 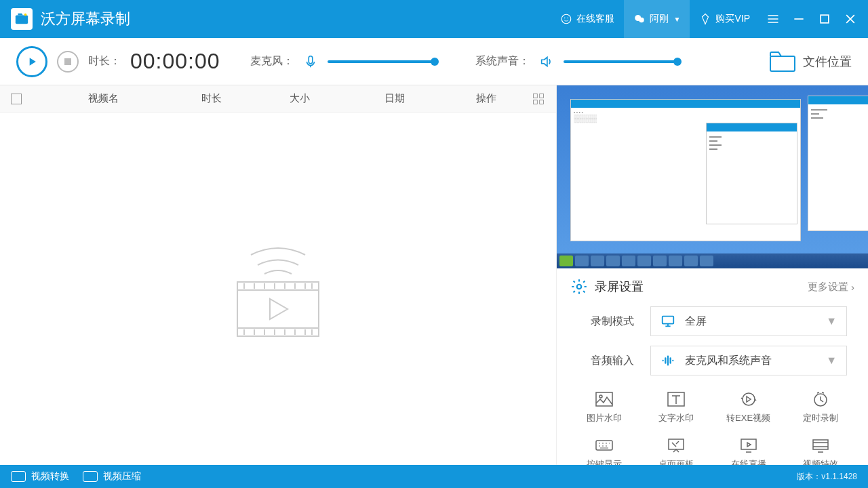 I want to click on col-operation: 操作, so click(x=486, y=99).